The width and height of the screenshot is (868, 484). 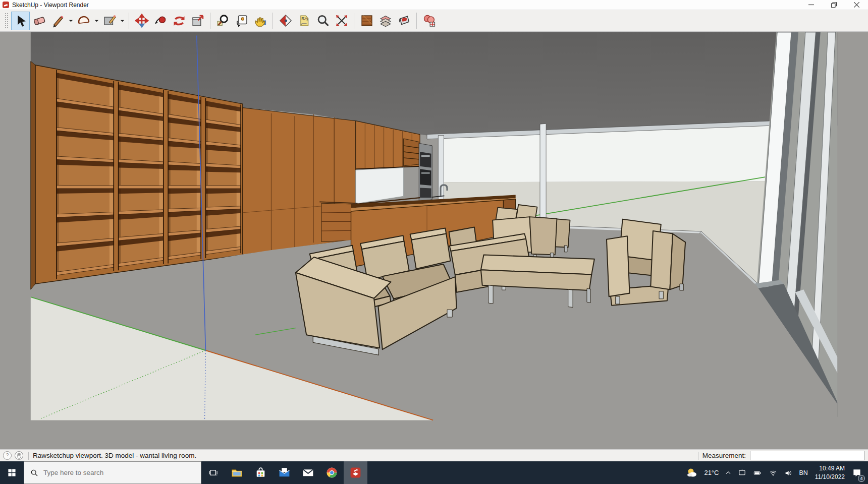 I want to click on tool-shapes-button, so click(x=109, y=21).